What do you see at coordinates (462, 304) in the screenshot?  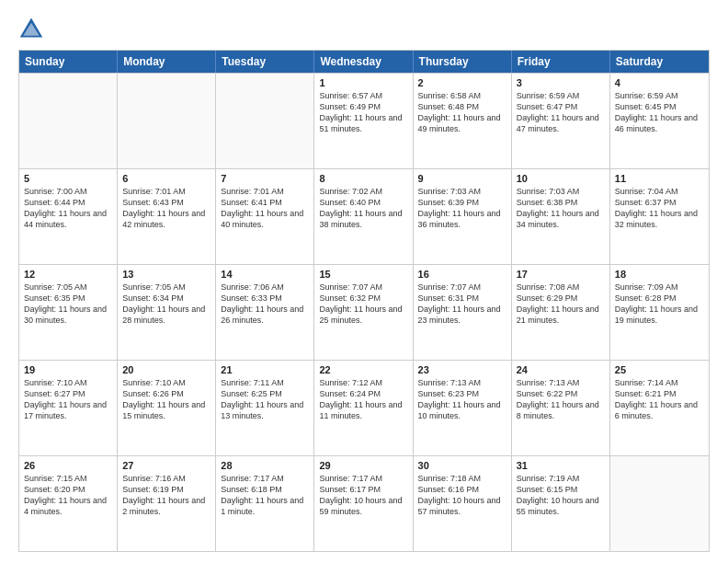 I see `cell-daylight-info: Sunrise: 7:07 AM Sunset: 6:31 PM Dayligh…` at bounding box center [462, 304].